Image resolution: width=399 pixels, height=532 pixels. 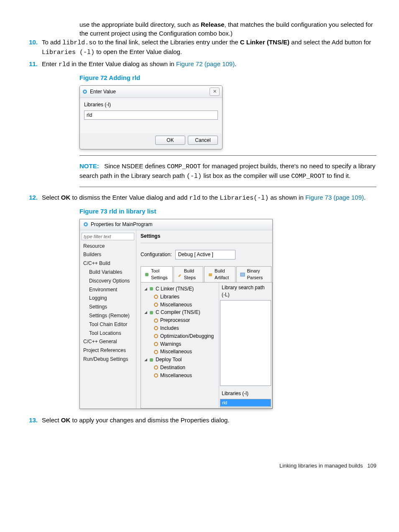 I want to click on nav-builders: Builders, so click(x=108, y=254).